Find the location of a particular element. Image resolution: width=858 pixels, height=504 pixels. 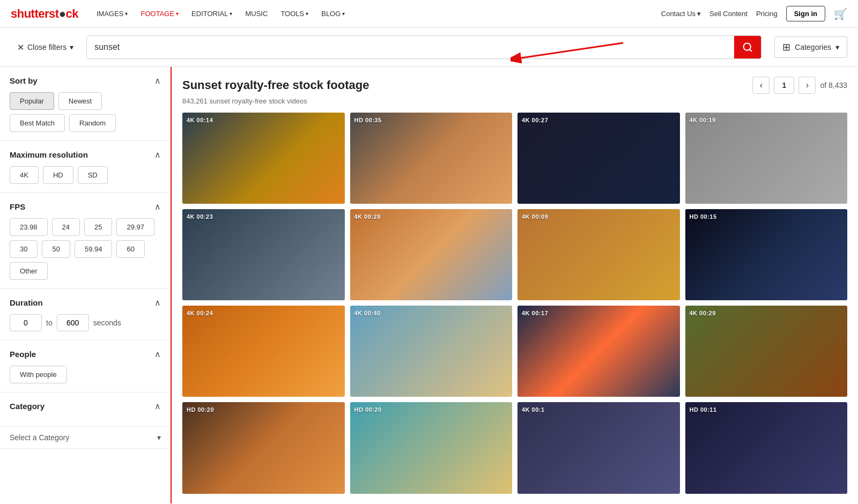

nav-links: IMAGES ▾ FOOTAGE ▾ EDITORIAL ▾ MUSIC TOO… is located at coordinates (376, 14).